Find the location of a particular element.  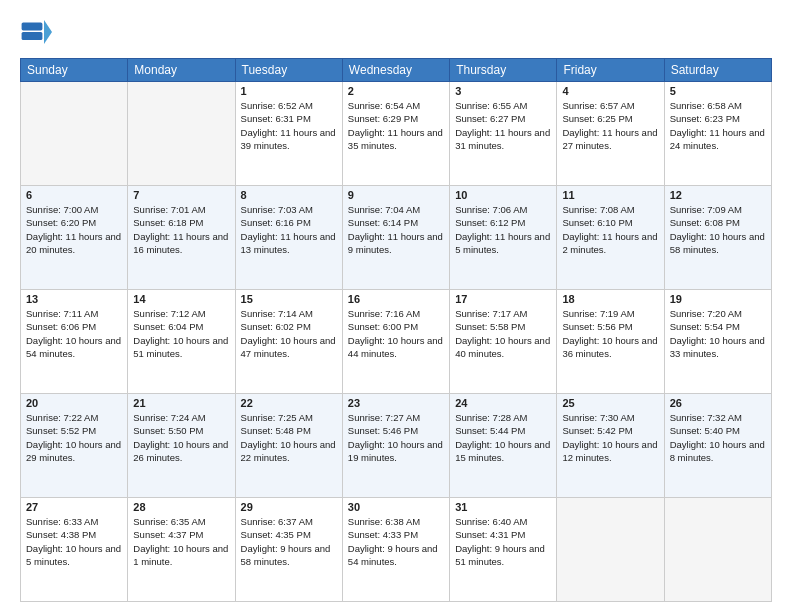

calendar-cell: 12 Sunrise: 7:09 AM Sunset: 6:08 PM Dayl… is located at coordinates (718, 238).